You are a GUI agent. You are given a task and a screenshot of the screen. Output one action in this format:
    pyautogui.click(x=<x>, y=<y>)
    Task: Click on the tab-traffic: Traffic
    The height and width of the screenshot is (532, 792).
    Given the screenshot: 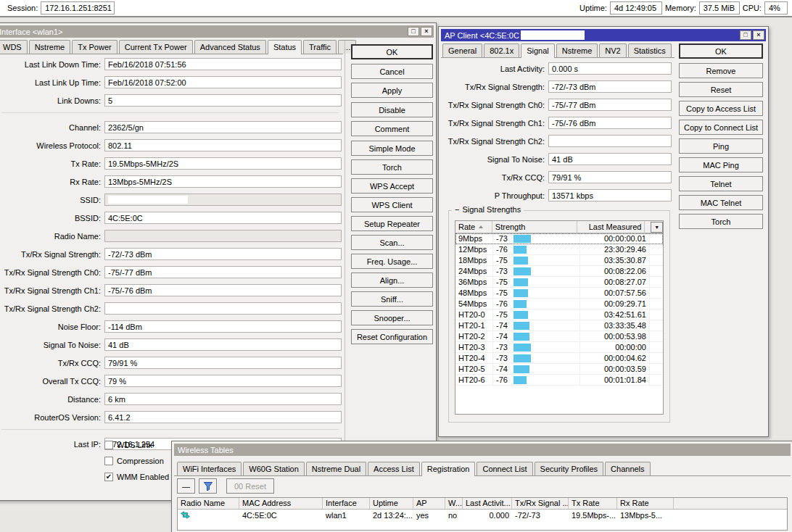 What is the action you would take?
    pyautogui.click(x=320, y=46)
    